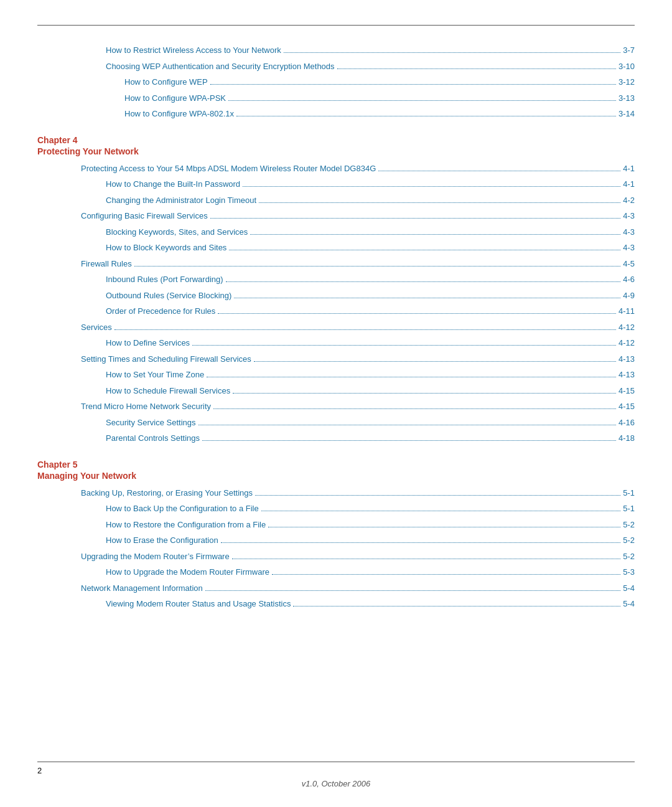  Describe the element at coordinates (96, 328) in the screenshot. I see `entry-title: Services` at that location.